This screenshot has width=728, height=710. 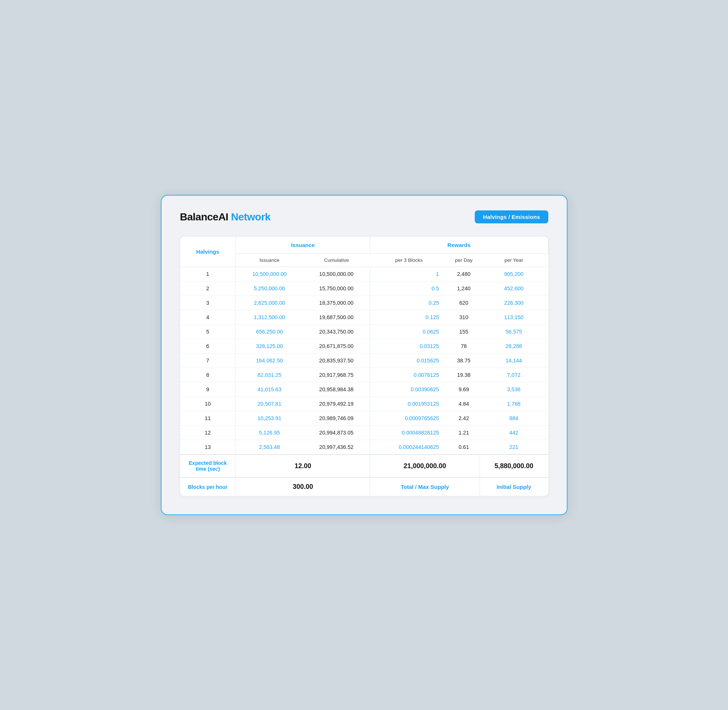 I want to click on table-row: 4 1,312,500.00 19,687,500.00 0.125 310 1…, so click(x=364, y=318).